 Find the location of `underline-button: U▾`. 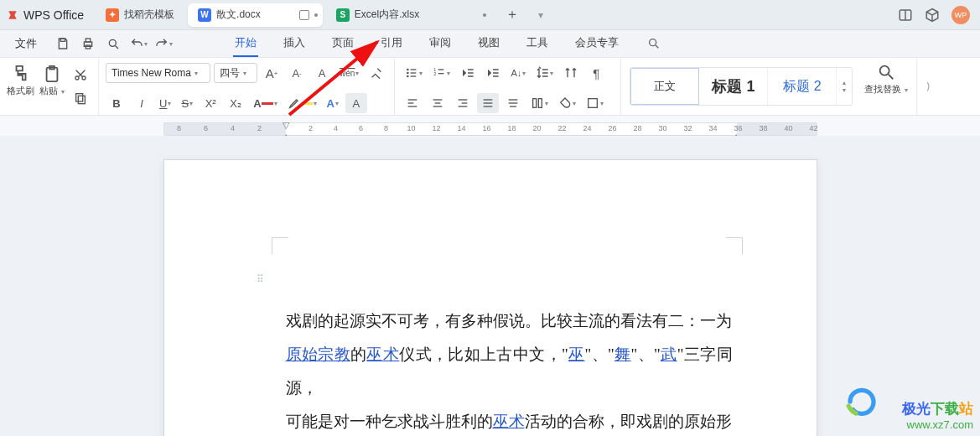

underline-button: U▾ is located at coordinates (165, 103).